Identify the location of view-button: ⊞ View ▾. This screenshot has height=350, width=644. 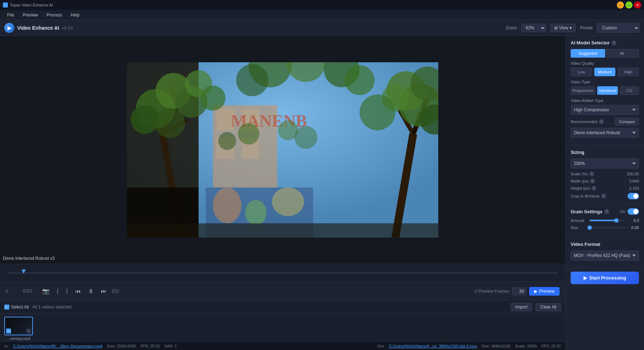
(563, 28).